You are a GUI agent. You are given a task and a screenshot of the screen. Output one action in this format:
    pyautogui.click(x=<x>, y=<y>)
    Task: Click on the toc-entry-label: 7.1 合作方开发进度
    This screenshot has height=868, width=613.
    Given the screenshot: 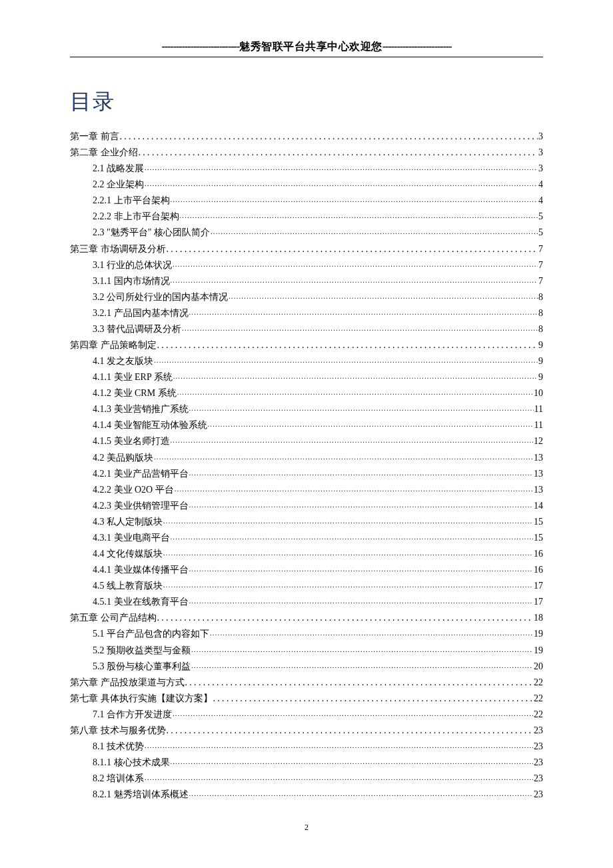 What is the action you would take?
    pyautogui.click(x=132, y=715)
    